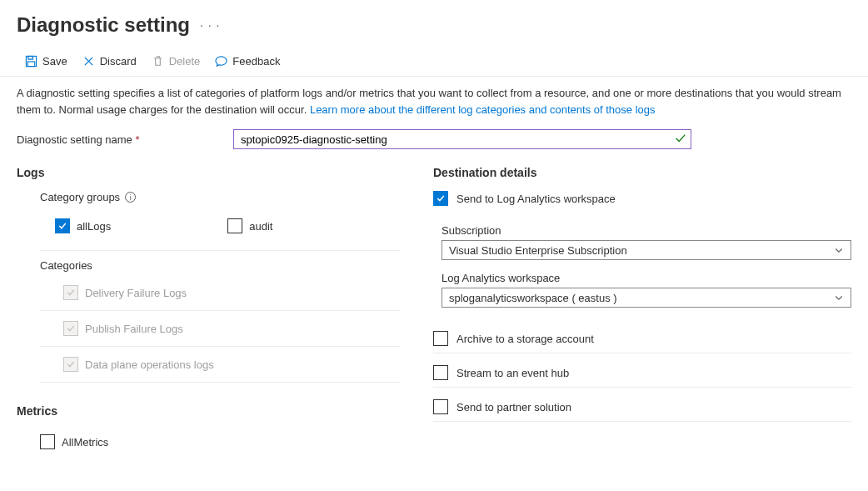 This screenshot has height=491, width=868. What do you see at coordinates (134, 328) in the screenshot?
I see `category-label: Publish Failure Logs` at bounding box center [134, 328].